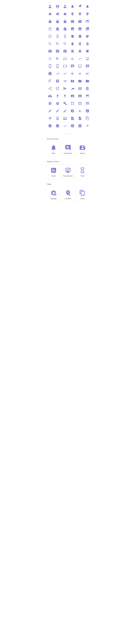 The width and height of the screenshot is (136, 644). Describe the element at coordinates (73, 111) in the screenshot. I see `icon-pie-chart` at that location.